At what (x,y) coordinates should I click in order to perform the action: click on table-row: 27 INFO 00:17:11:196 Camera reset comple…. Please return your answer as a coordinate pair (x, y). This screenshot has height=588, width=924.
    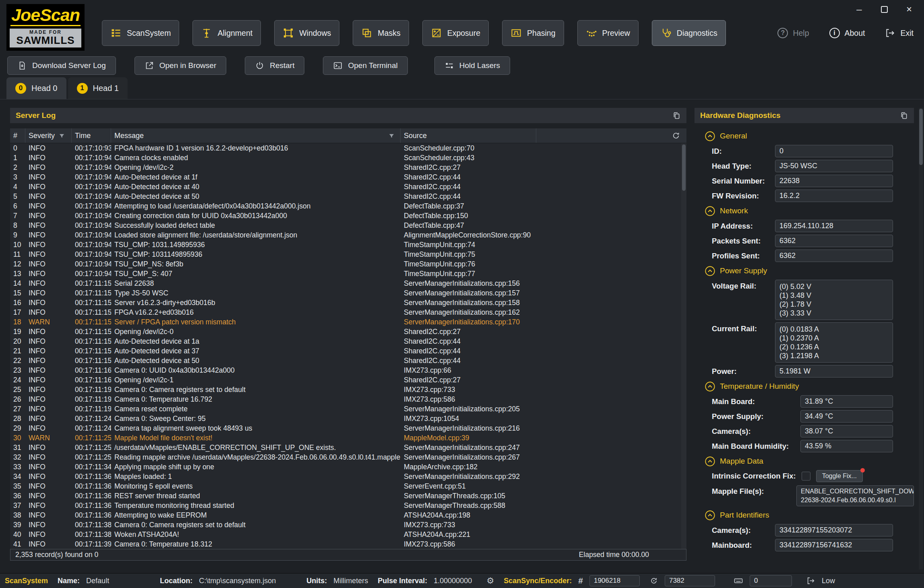
    Looking at the image, I should click on (348, 409).